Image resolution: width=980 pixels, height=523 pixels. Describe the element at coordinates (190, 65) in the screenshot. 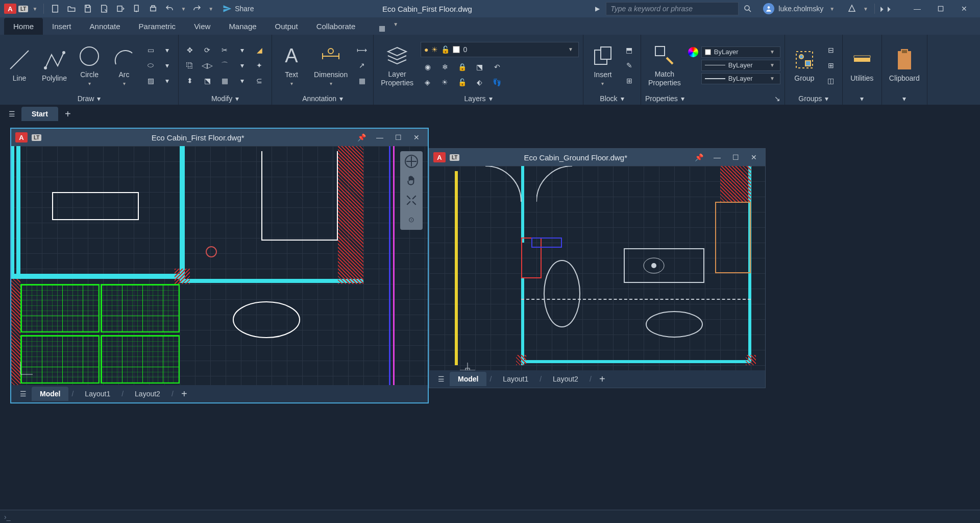

I see `copy-icon: ⿻` at that location.